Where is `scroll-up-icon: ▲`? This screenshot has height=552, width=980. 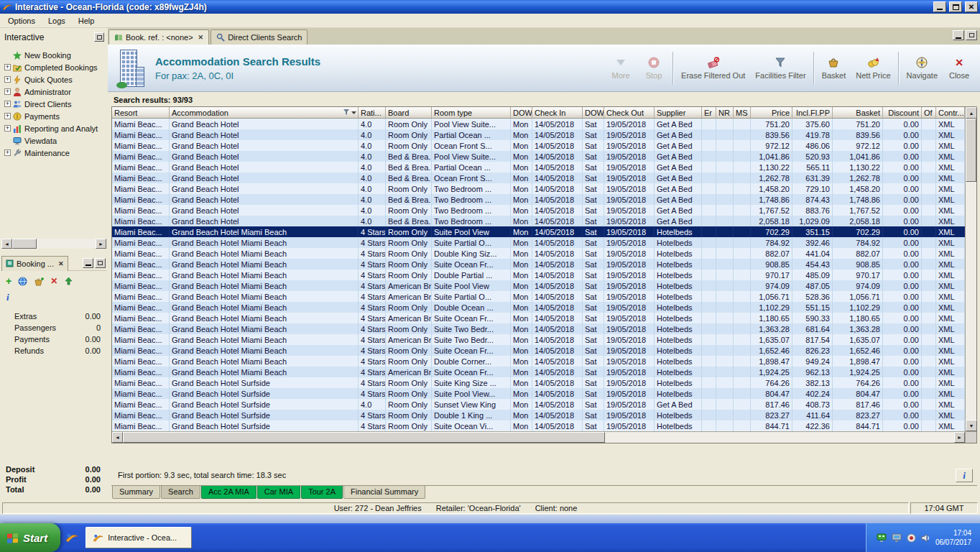
scroll-up-icon: ▲ is located at coordinates (971, 113).